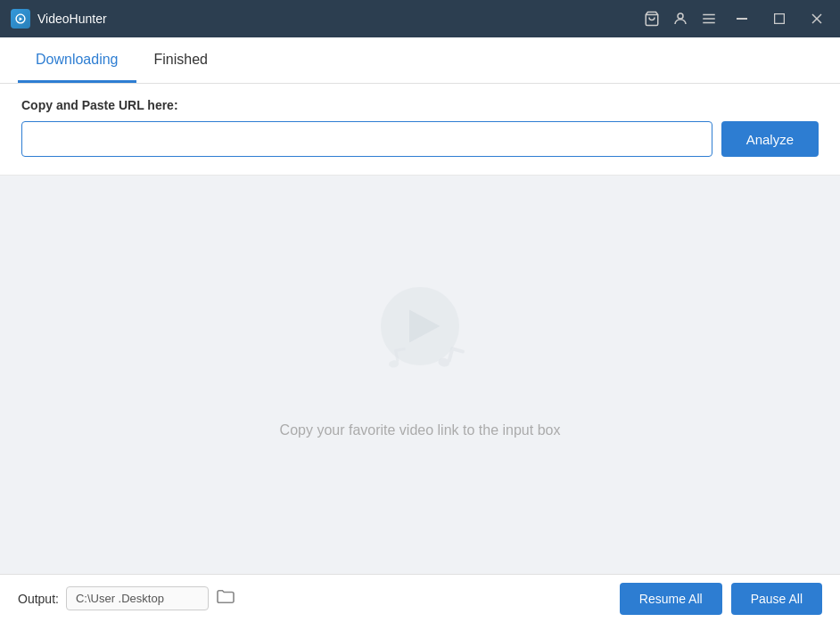 The width and height of the screenshot is (840, 622). Describe the element at coordinates (420, 19) in the screenshot. I see `title-bar: VideoHunter` at that location.